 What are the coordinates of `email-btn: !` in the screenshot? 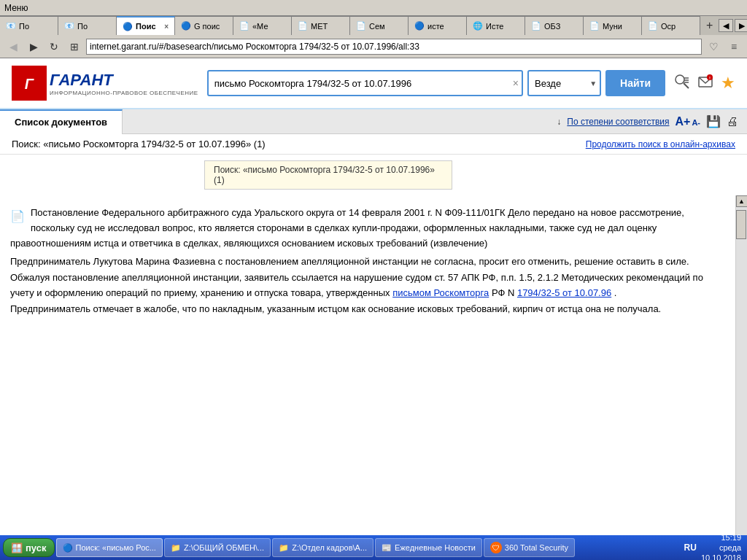 It's located at (705, 83).